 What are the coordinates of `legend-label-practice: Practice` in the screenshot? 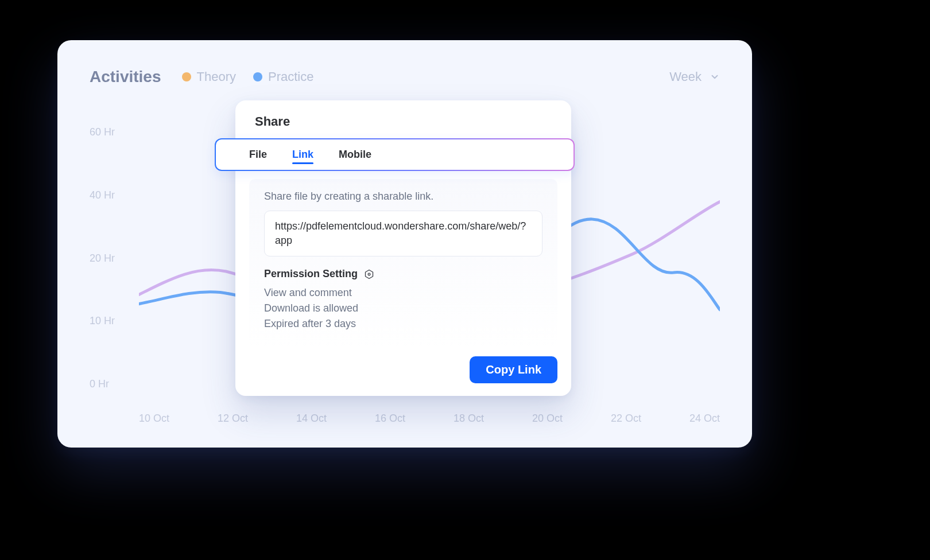 It's located at (290, 77).